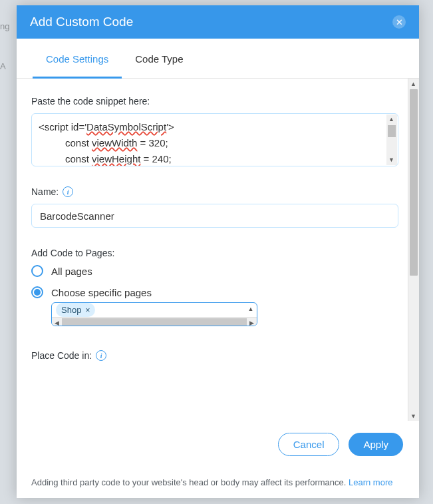  I want to click on place-code-label: Place Code in: i, so click(212, 356).